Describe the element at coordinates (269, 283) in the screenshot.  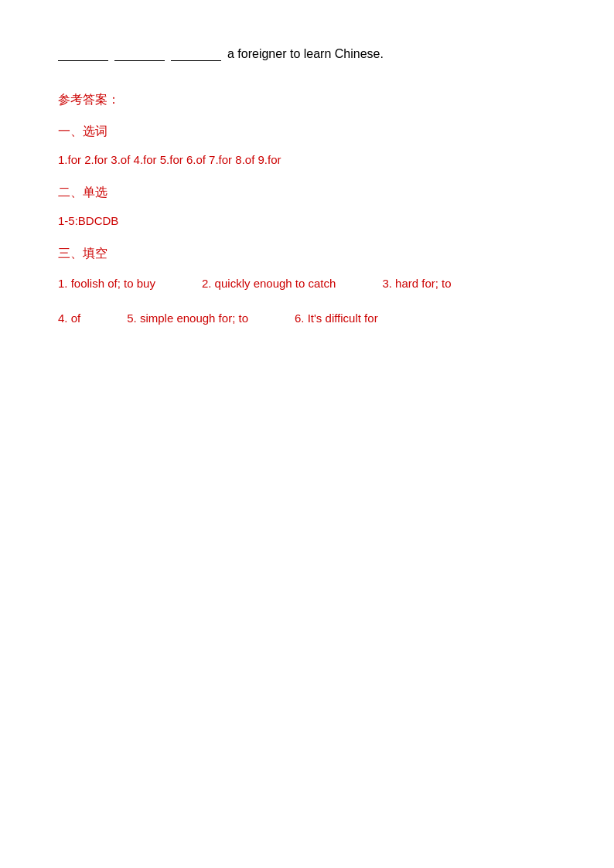
I see `fill-item-2: 2. quickly enough to catch` at that location.